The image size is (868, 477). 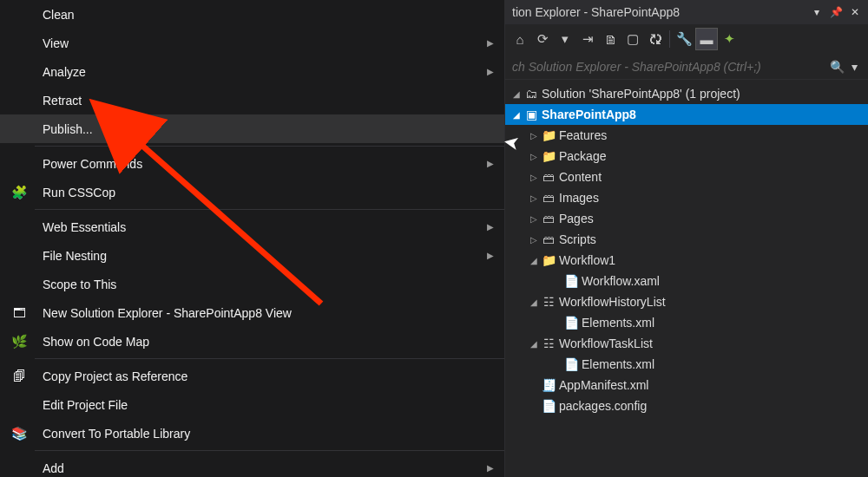 I want to click on workflow1-node: ◢📁Workflow1, so click(x=687, y=260).